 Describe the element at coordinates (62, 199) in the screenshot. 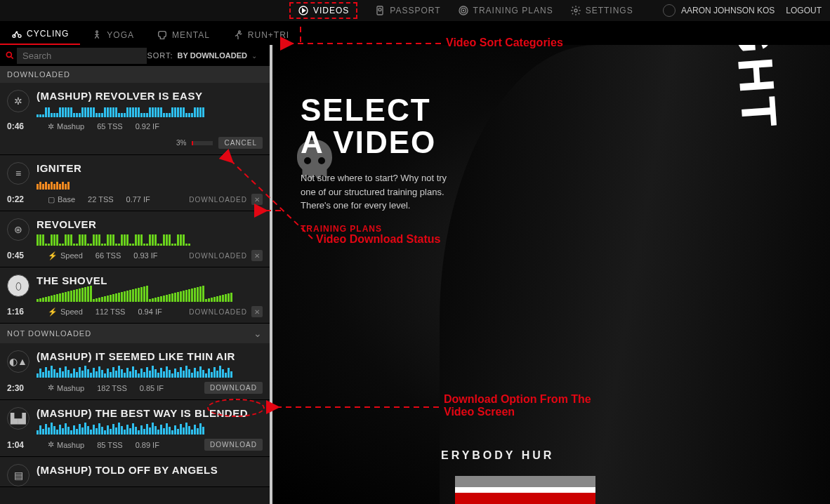

I see `video-category: ▢ Base` at that location.